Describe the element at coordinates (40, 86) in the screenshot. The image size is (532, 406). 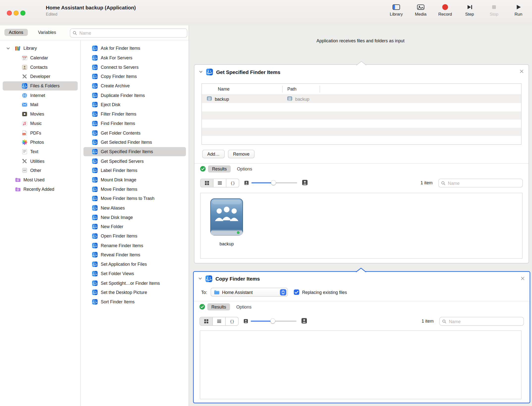
I see `sidebar-item-files-folders: Files & Folders` at that location.